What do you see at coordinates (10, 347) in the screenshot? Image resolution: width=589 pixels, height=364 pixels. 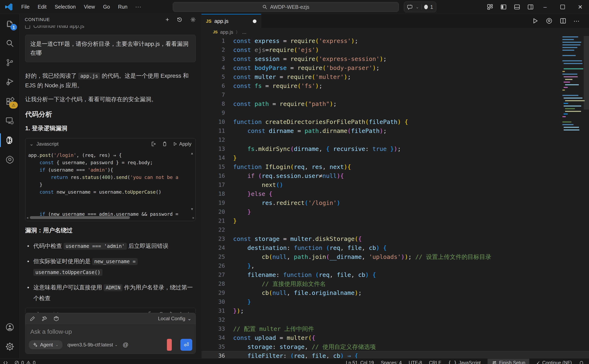 I see `settings-button` at bounding box center [10, 347].